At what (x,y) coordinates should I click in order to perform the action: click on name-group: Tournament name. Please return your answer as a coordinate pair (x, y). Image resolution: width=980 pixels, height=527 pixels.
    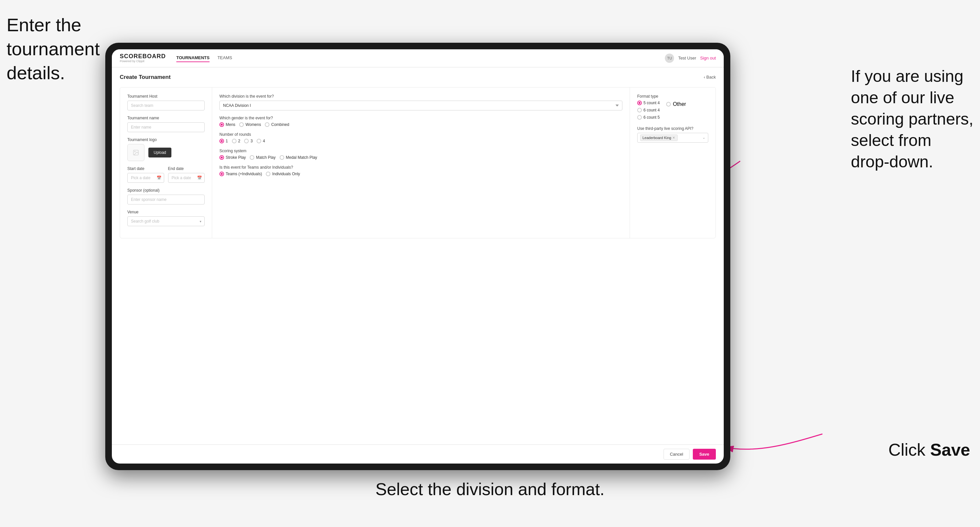
    Looking at the image, I should click on (166, 124).